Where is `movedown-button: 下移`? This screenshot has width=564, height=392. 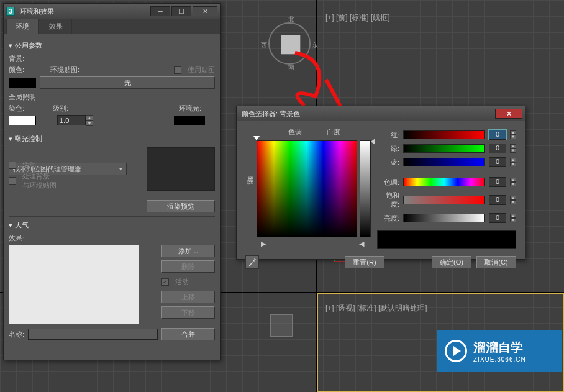 movedown-button: 下移 is located at coordinates (188, 312).